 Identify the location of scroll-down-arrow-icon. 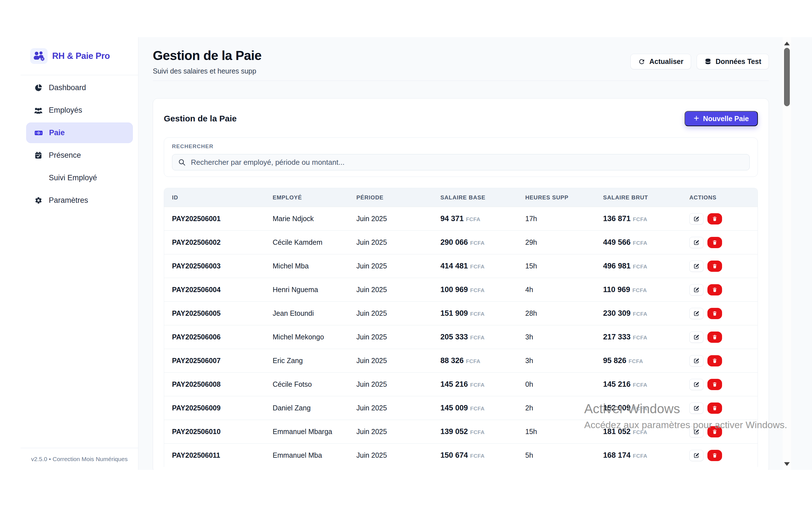
(787, 464).